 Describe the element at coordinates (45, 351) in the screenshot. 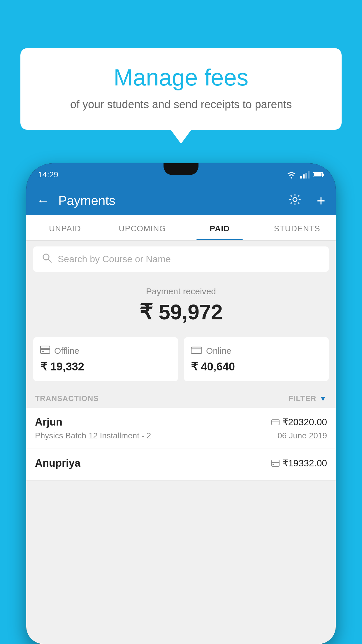

I see `offline-icon` at that location.